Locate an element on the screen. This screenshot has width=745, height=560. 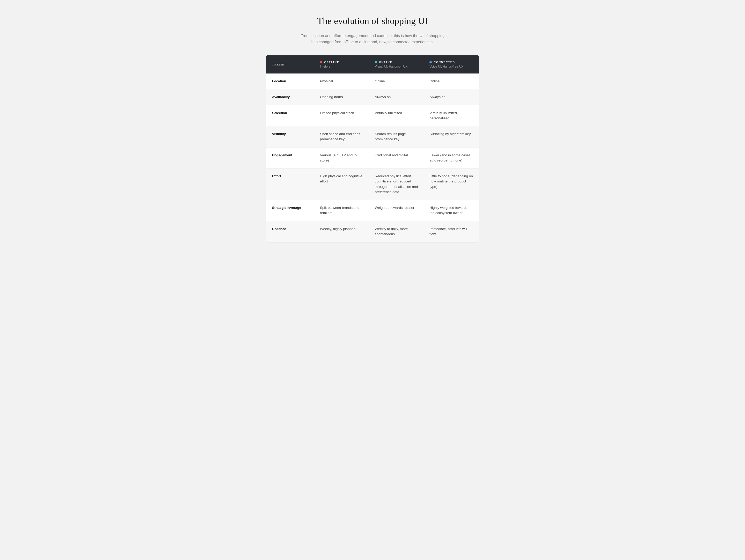
row-online-cell: Search results page prominence key is located at coordinates (397, 137).